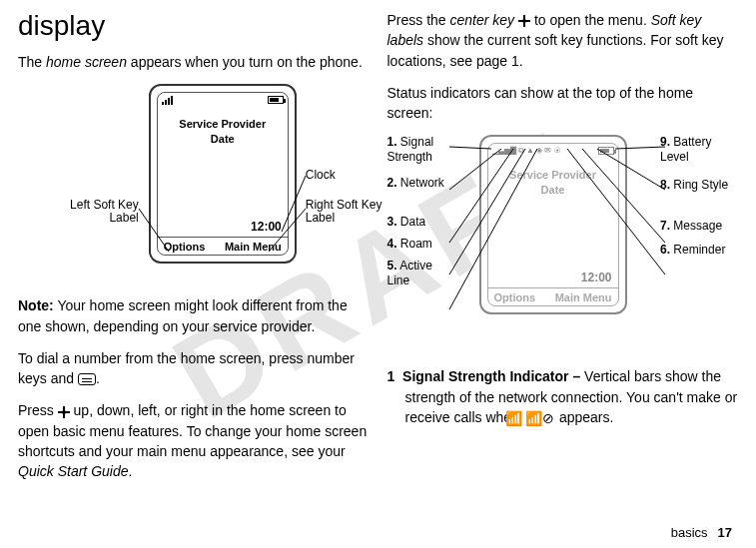 Image resolution: width=756 pixels, height=548 pixels. What do you see at coordinates (266, 228) in the screenshot?
I see `clock-label: 12:00` at bounding box center [266, 228].